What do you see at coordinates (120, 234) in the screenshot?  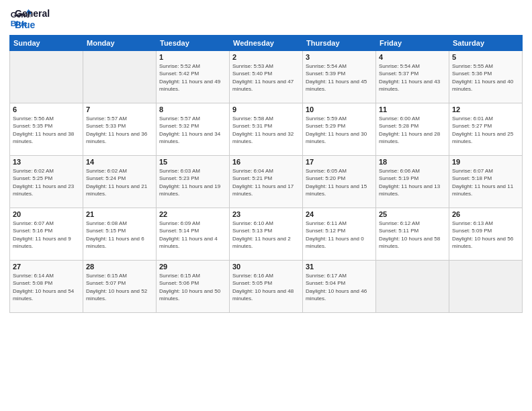 I see `calendar-cell: 21Sunrise: 6:08 AM Sunset: 5:15 PM Dayli…` at bounding box center [120, 234].